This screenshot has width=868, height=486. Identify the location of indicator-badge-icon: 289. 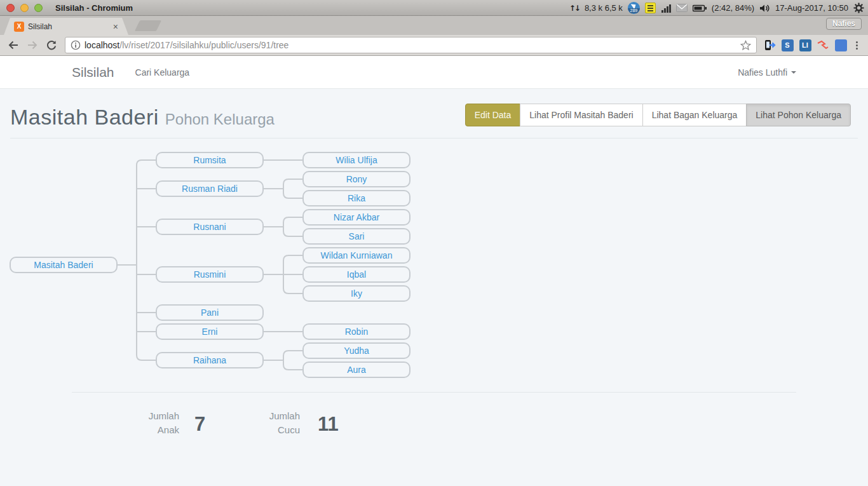
(634, 8).